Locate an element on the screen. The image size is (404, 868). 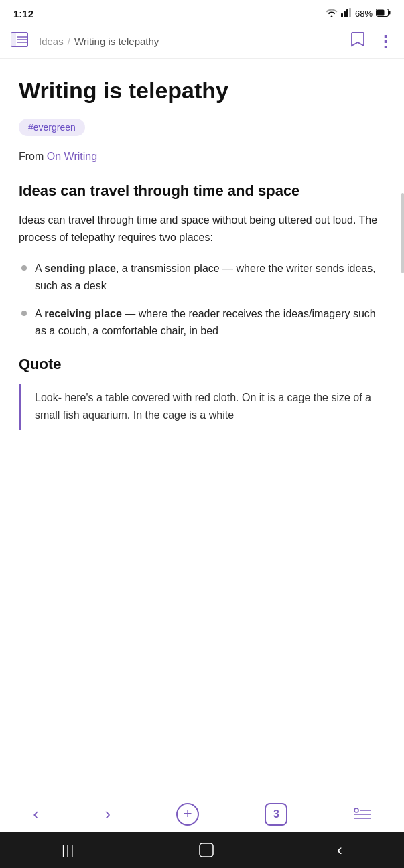
section-heading-1: Ideas can travel through time and space is located at coordinates (202, 192).